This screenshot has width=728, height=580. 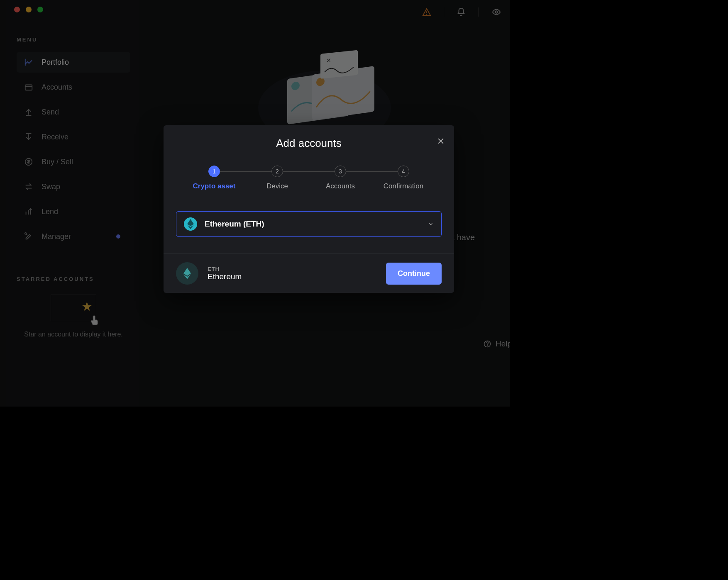 What do you see at coordinates (496, 344) in the screenshot?
I see `help-link: Help` at bounding box center [496, 344].